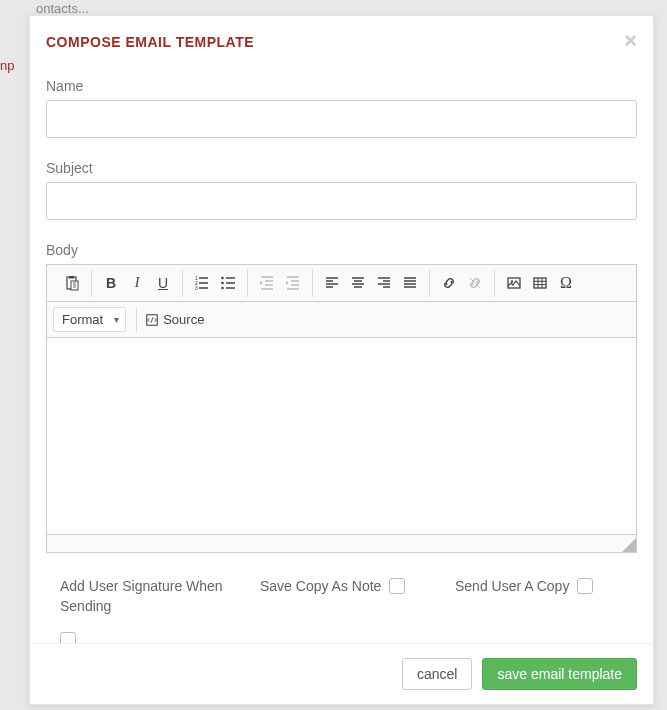 The width and height of the screenshot is (667, 710). I want to click on indent-icon, so click(293, 283).